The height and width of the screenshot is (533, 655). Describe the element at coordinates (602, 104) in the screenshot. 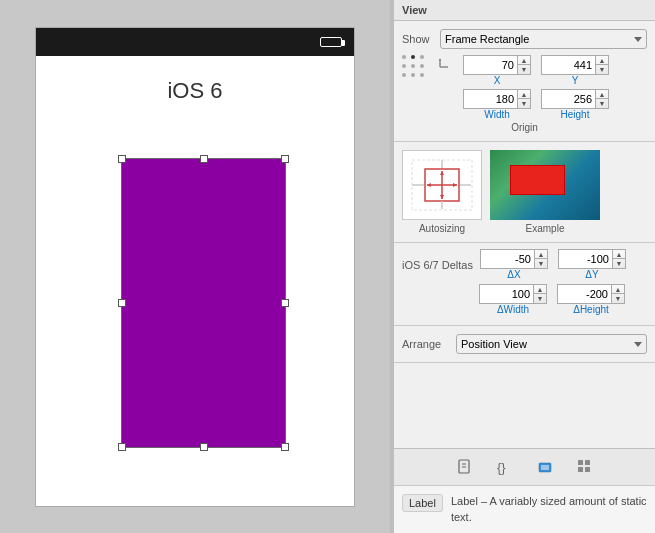

I see `height-decrement: ▼` at that location.